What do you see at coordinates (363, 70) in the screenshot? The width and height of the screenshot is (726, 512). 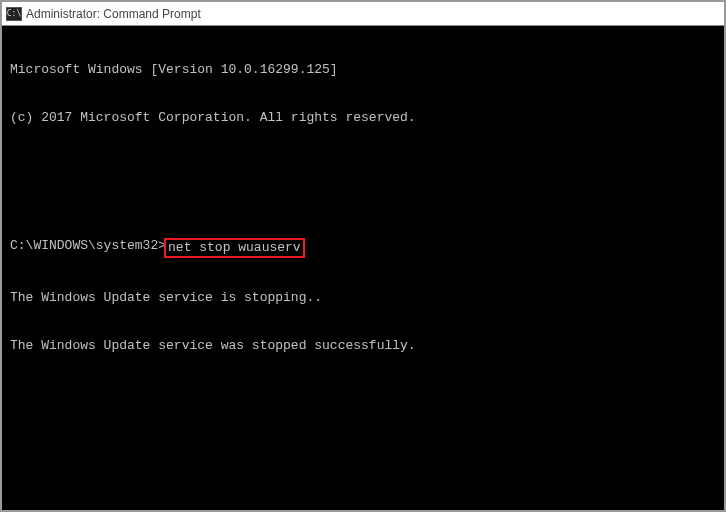 I see `header-version: Microsoft Windows [Version 10.0.16299.12…` at bounding box center [363, 70].